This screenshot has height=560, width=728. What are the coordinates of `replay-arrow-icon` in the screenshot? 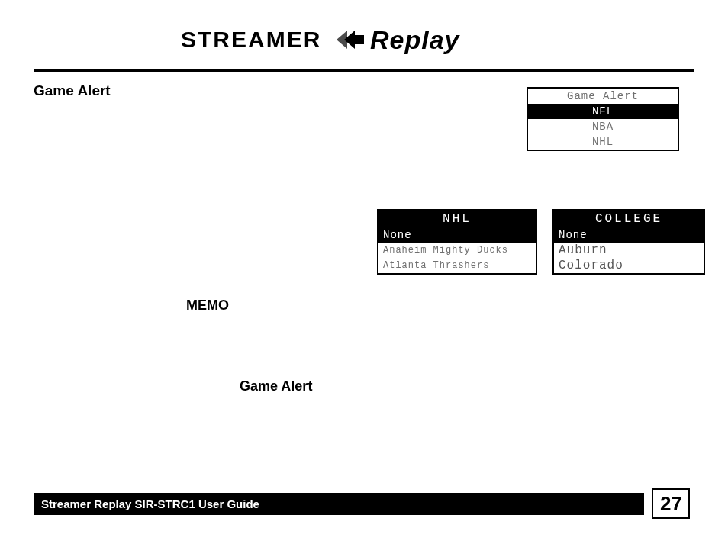 It's located at (350, 40).